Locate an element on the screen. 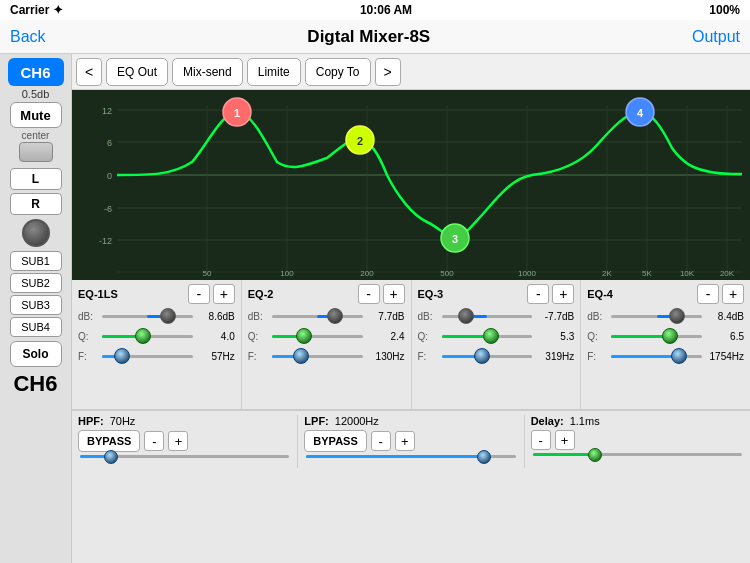 The height and width of the screenshot is (563, 750). eq-minus-1: - is located at coordinates (369, 294).